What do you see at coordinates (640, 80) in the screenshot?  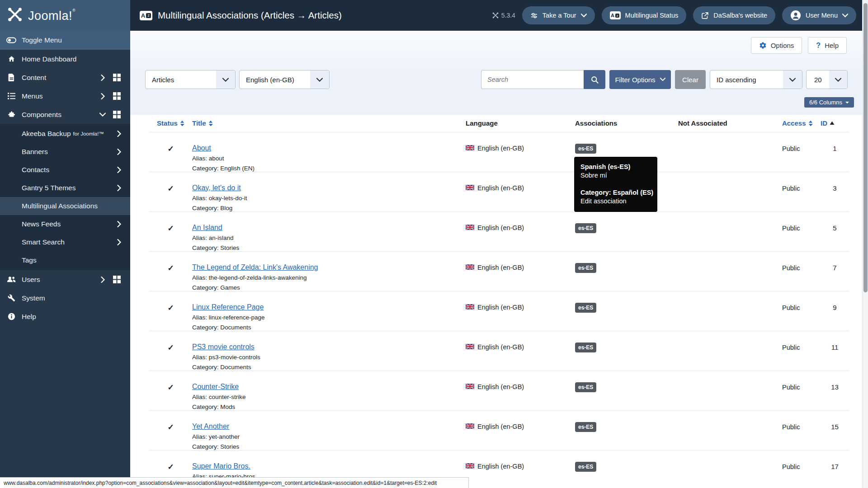 I see `filter-options-button: Filter Options` at bounding box center [640, 80].